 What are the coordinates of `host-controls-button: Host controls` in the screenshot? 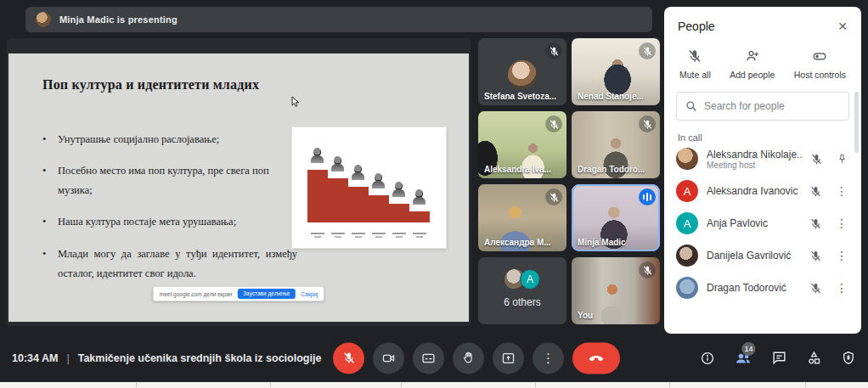 It's located at (820, 65).